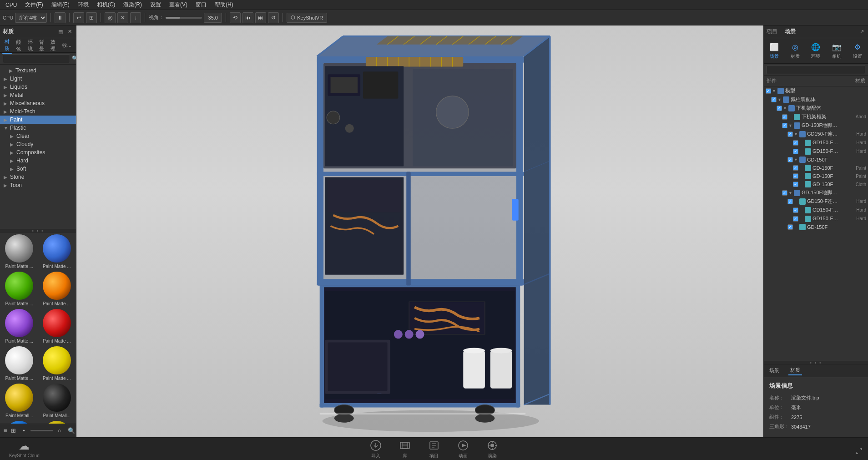  Describe the element at coordinates (796, 152) in the screenshot. I see `checkbox-conn1b: ✓` at that location.